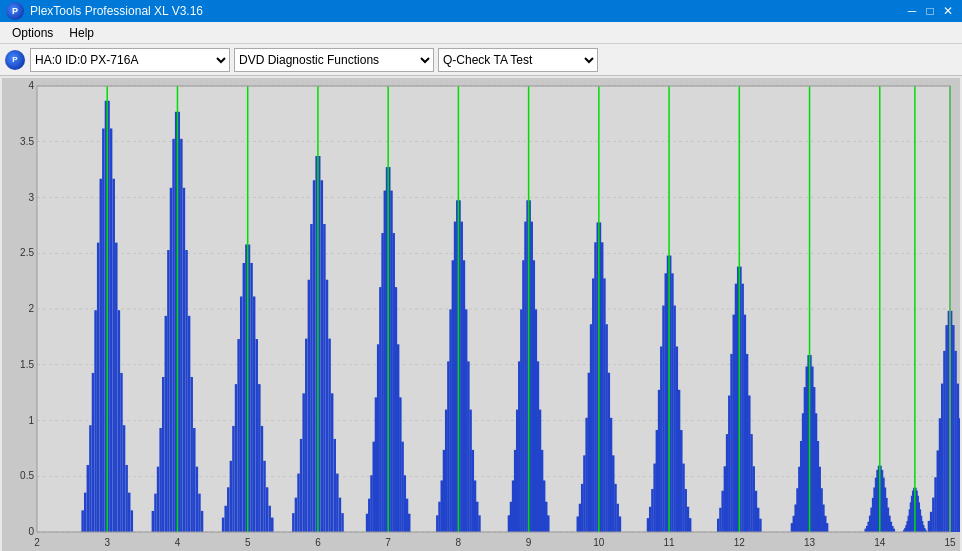  I want to click on menu-options: Options, so click(32, 33).